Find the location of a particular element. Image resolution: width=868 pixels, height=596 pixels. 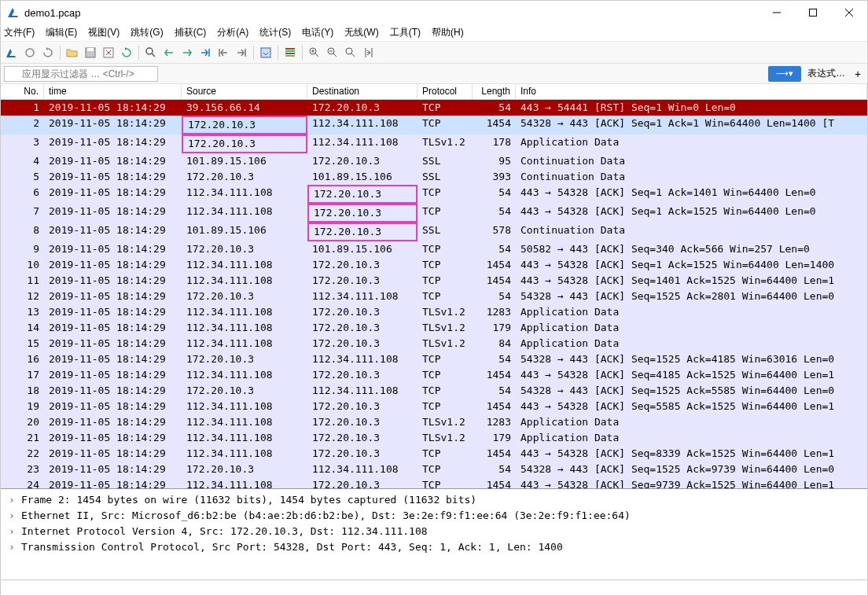

filterbar: ⟶▾ 表达式… + is located at coordinates (434, 74).